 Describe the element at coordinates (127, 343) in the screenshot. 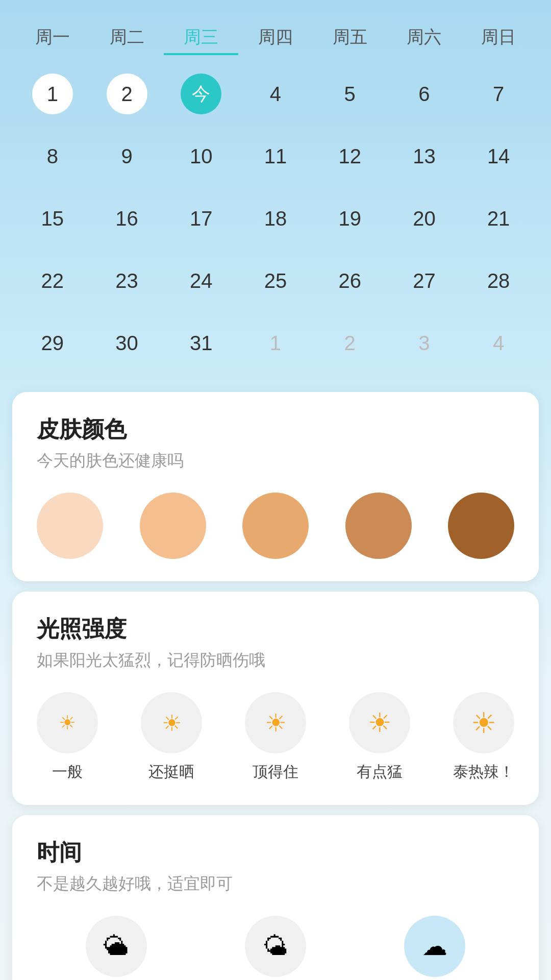

I see `date-cell: 30` at that location.